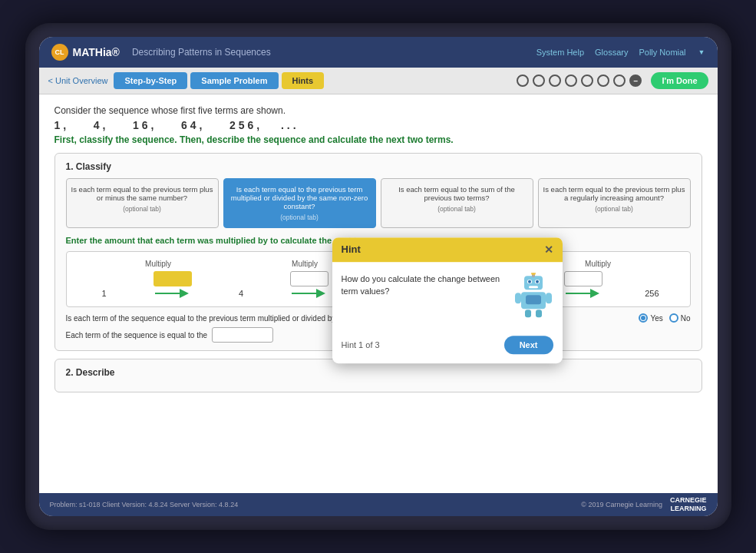 The image size is (756, 553). I want to click on describe-section: 2. Describe, so click(378, 376).